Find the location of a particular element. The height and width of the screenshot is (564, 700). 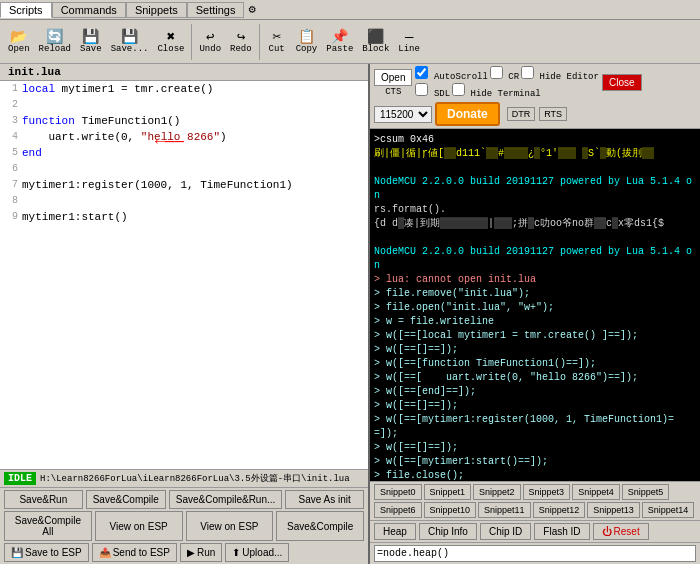

line-number: 4 is located at coordinates (12, 139).